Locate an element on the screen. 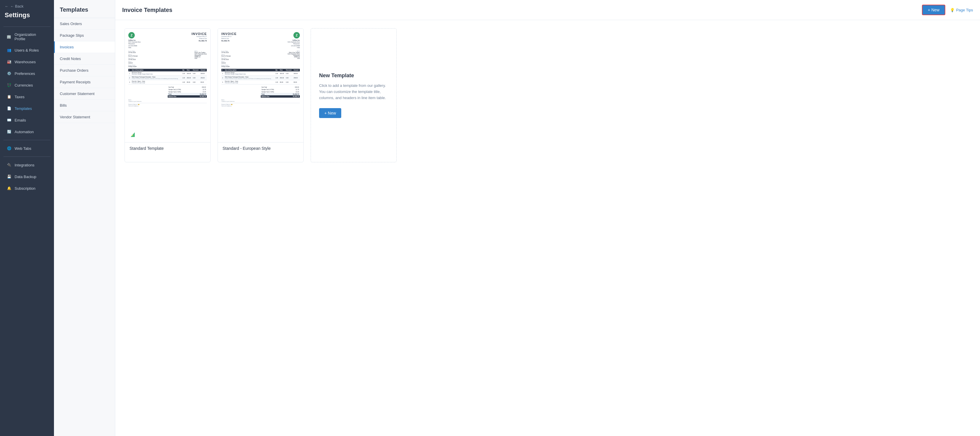  middle-nav-vendor-statement: Vendor Statement is located at coordinates (84, 117).